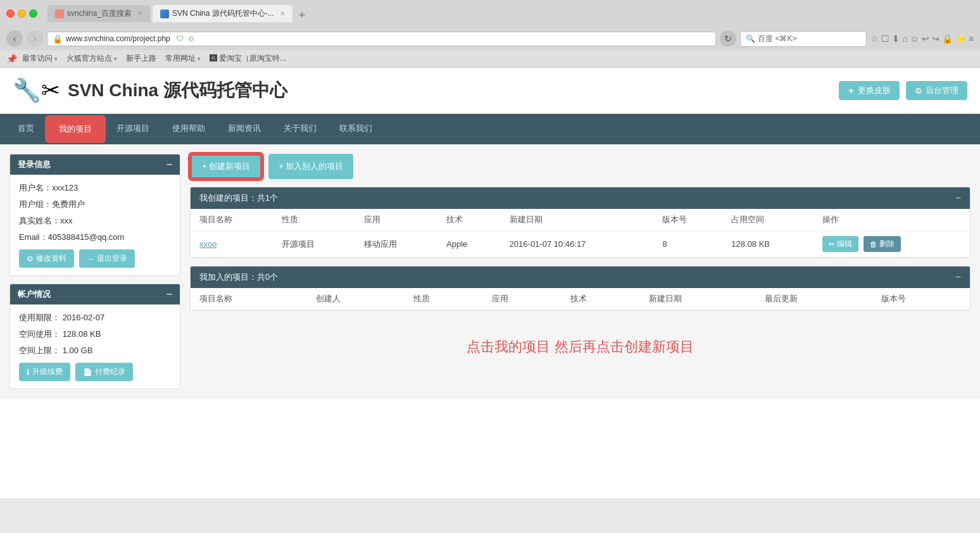 The height and width of the screenshot is (533, 980). I want to click on join-project-button: + 加入别人的项目, so click(311, 166).